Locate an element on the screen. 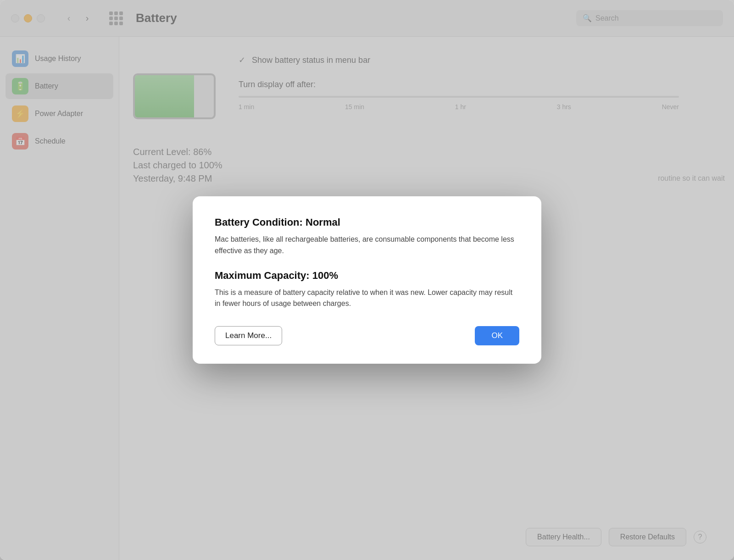 This screenshot has height=560, width=734. learn-more-button: Learn More... is located at coordinates (249, 336).